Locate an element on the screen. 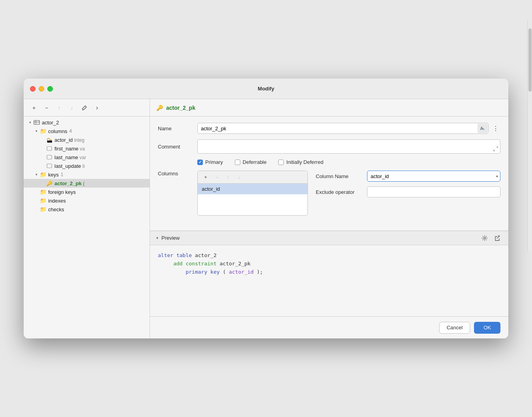 This screenshot has height=417, width=532. tree-label-columns: columns is located at coordinates (58, 131).